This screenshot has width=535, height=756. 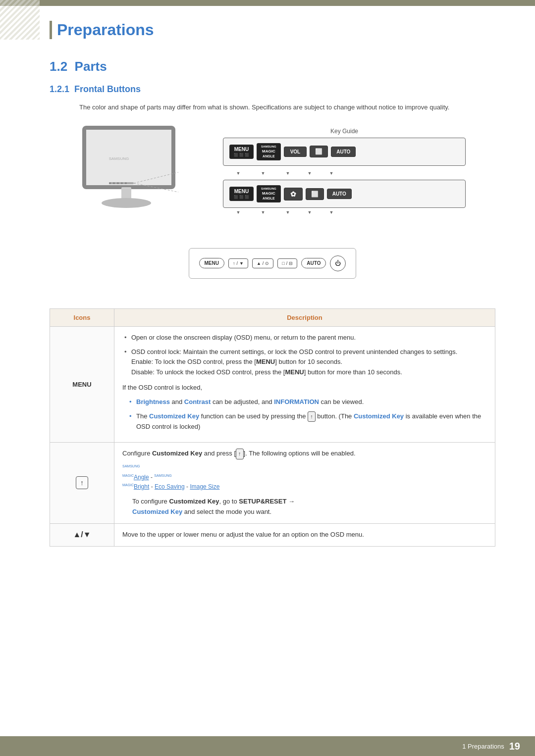 I want to click on samsung-magic-btn-1: SAMSUNG MAGIC ANGLE, so click(x=268, y=151).